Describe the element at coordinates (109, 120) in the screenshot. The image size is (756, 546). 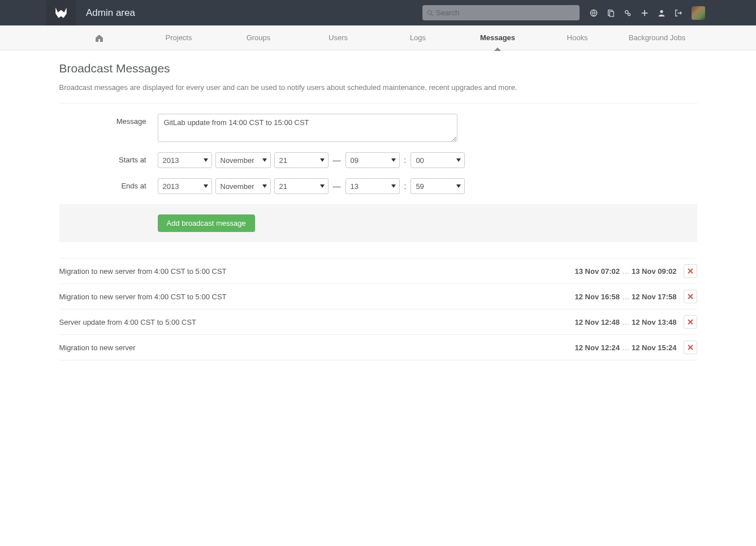
I see `label-message: Message` at that location.